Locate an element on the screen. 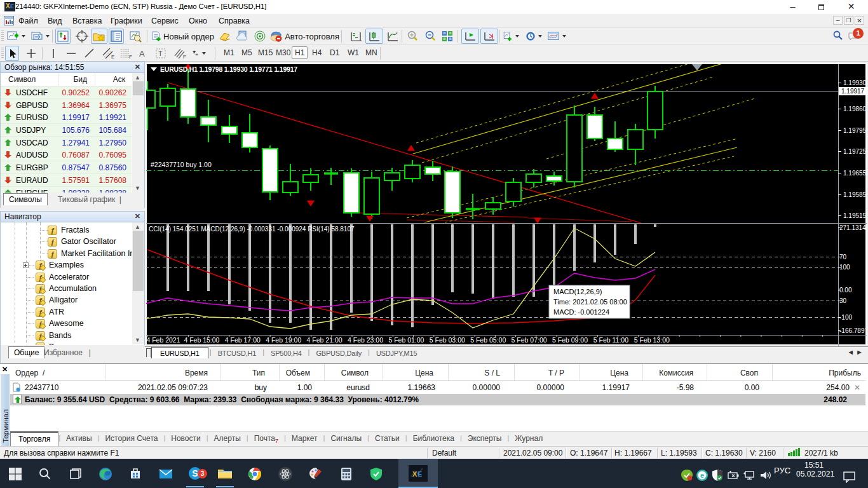  svg-text:CCI(14) 154.0251 MACD(12,26,9: CCI(14) 154.0251 MACD(12,26,9) -0.000331… is located at coordinates (252, 229).